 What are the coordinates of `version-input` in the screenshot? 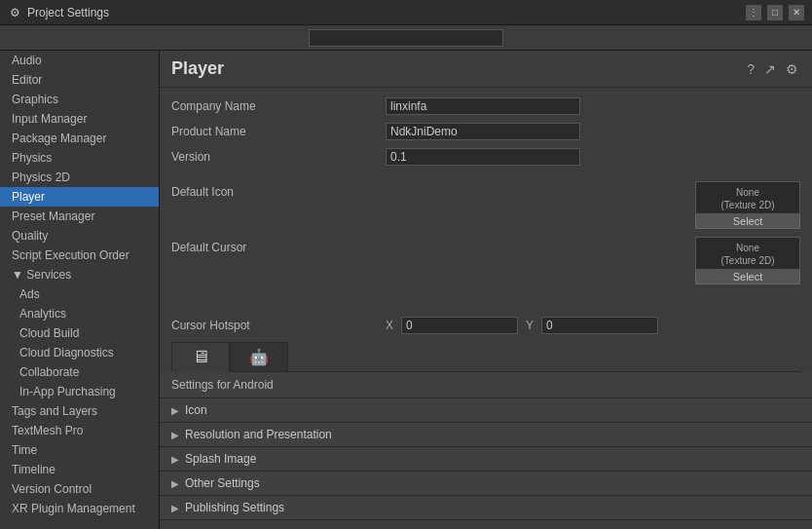 It's located at (483, 157).